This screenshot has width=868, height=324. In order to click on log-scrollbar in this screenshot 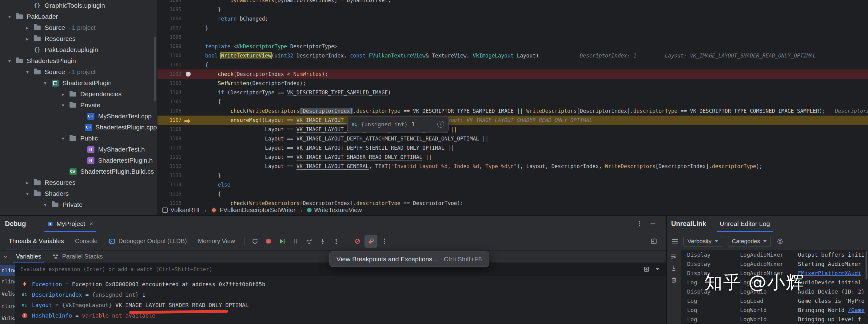, I will do `click(867, 265)`.